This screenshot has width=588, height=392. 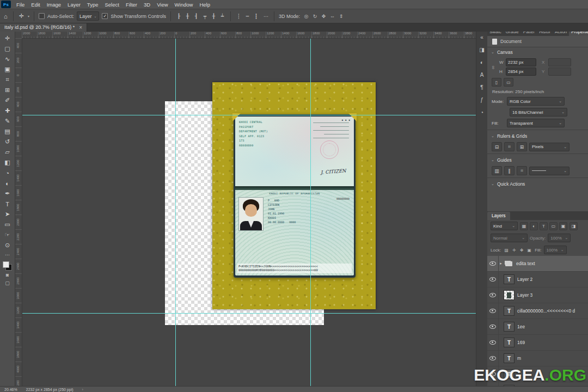 What do you see at coordinates (74, 4) in the screenshot?
I see `menu-item: Layer` at bounding box center [74, 4].